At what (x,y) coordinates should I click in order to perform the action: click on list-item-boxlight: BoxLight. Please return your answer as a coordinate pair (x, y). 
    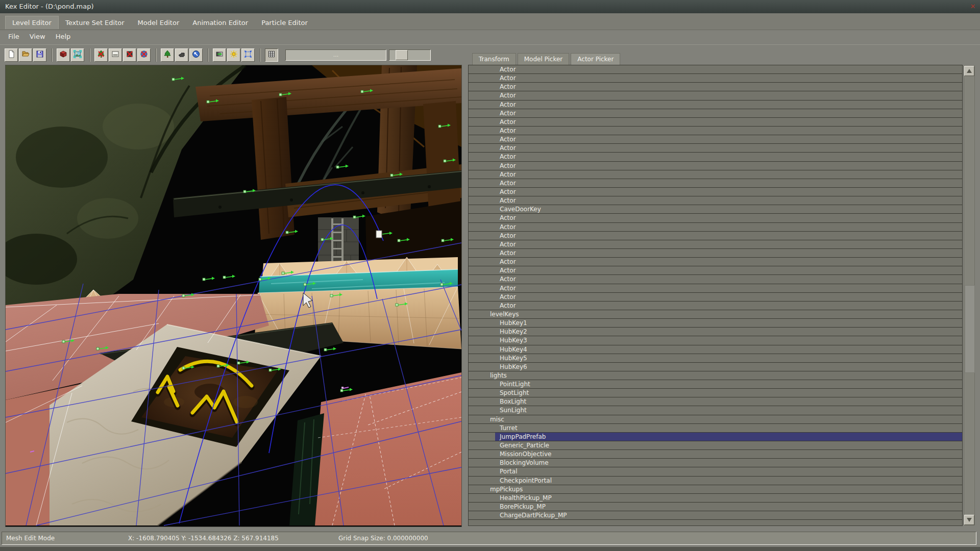
    Looking at the image, I should click on (716, 402).